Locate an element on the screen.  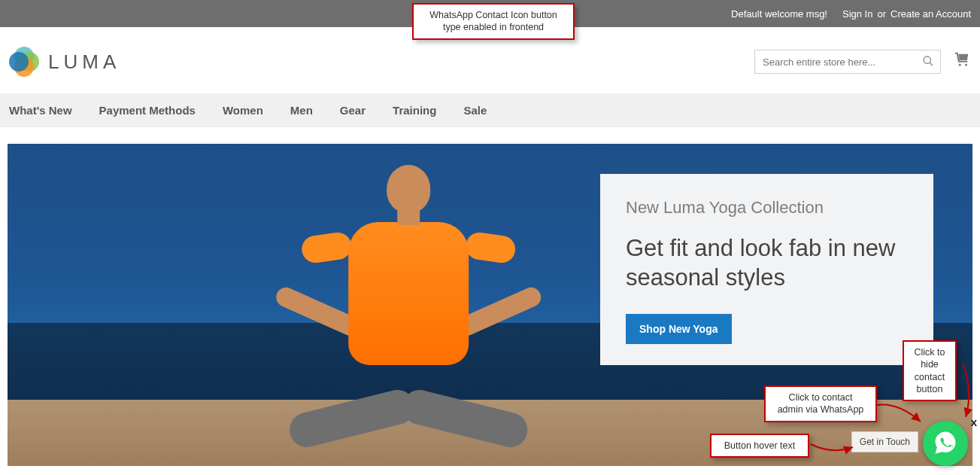
link-separator: or is located at coordinates (881, 14).